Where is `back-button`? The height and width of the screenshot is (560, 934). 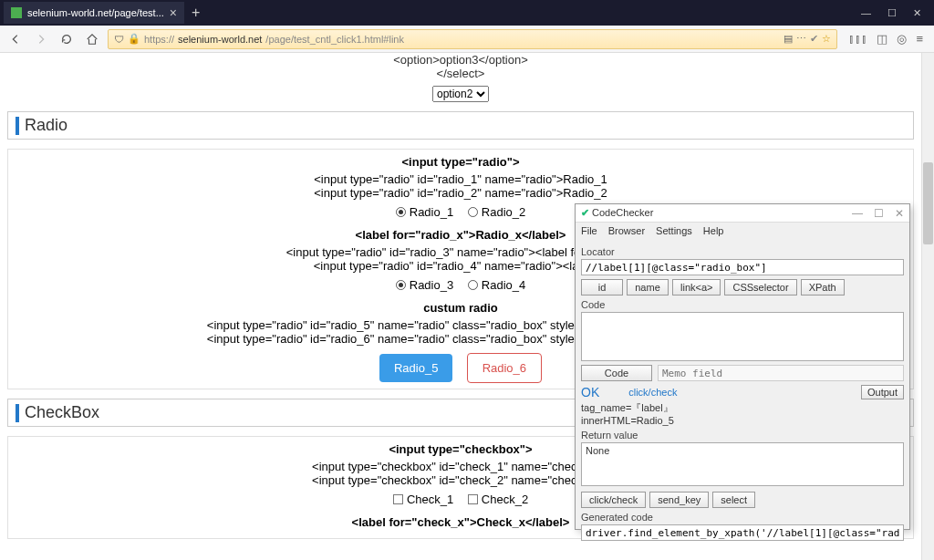
back-button is located at coordinates (16, 39).